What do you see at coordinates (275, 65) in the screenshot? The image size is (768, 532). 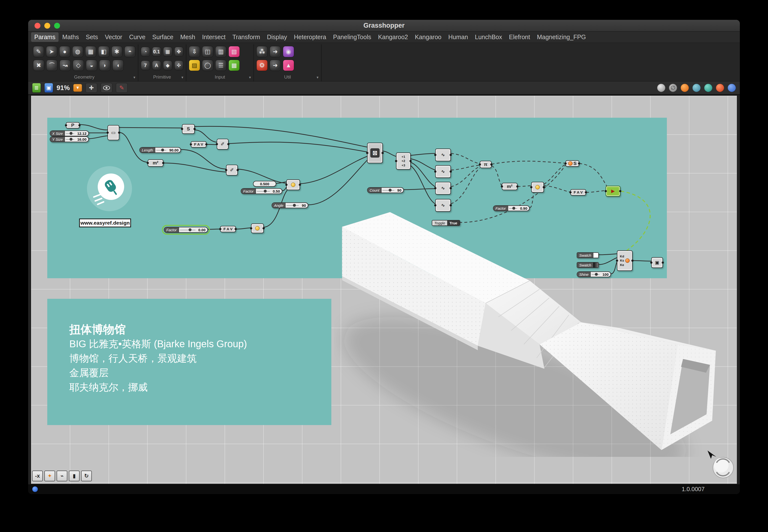 I see `jump-icon: ➜` at bounding box center [275, 65].